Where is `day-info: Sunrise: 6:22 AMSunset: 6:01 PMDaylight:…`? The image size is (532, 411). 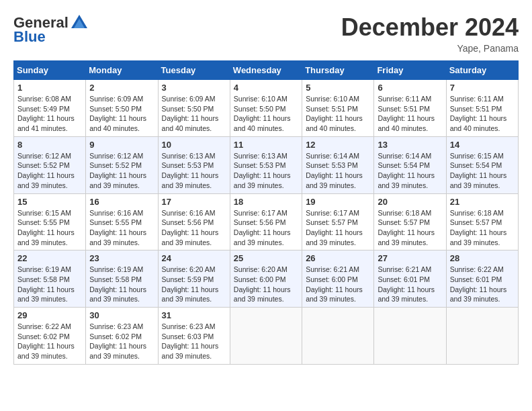 day-info: Sunrise: 6:22 AMSunset: 6:01 PMDaylight:… is located at coordinates (482, 285).